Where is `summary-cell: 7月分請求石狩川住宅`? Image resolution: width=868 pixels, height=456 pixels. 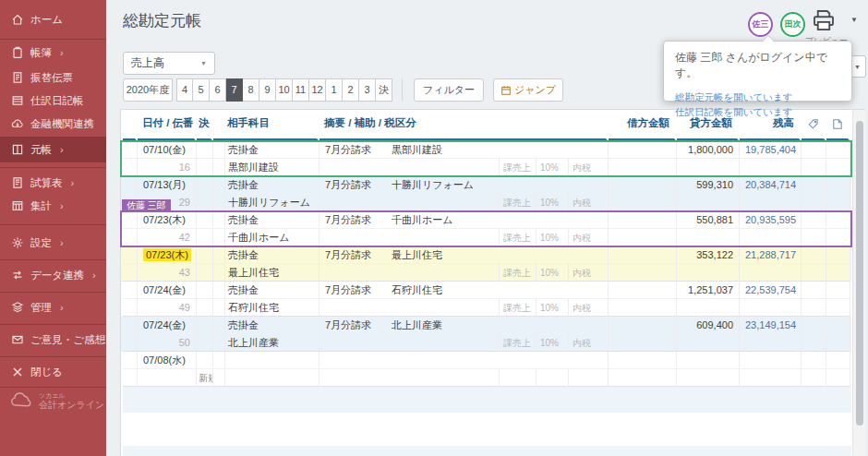
summary-cell: 7月分請求石狩川住宅 is located at coordinates (464, 290).